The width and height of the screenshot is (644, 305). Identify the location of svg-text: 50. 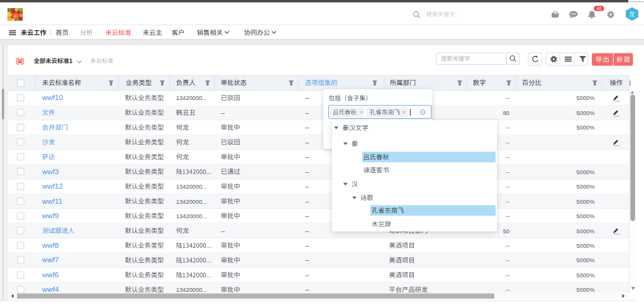
(506, 231).